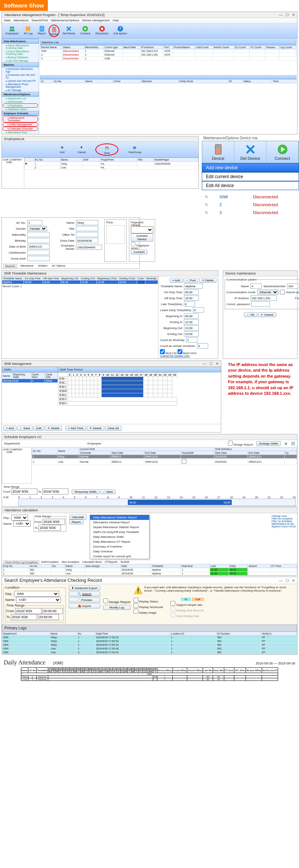 Image resolution: width=299 pixels, height=868 pixels. Describe the element at coordinates (120, 542) in the screenshot. I see `rep-ot: Daily Attendance OT Report` at that location.